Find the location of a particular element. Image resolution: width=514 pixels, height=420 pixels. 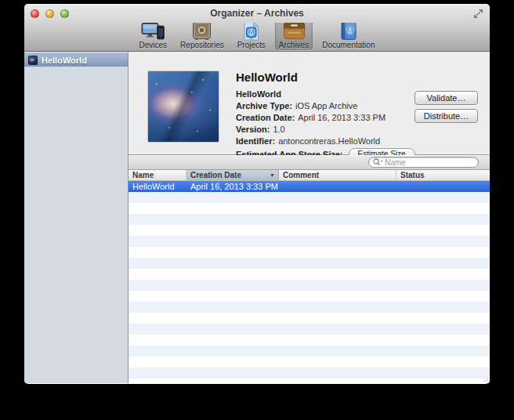

column-header-name: Name is located at coordinates (157, 176).